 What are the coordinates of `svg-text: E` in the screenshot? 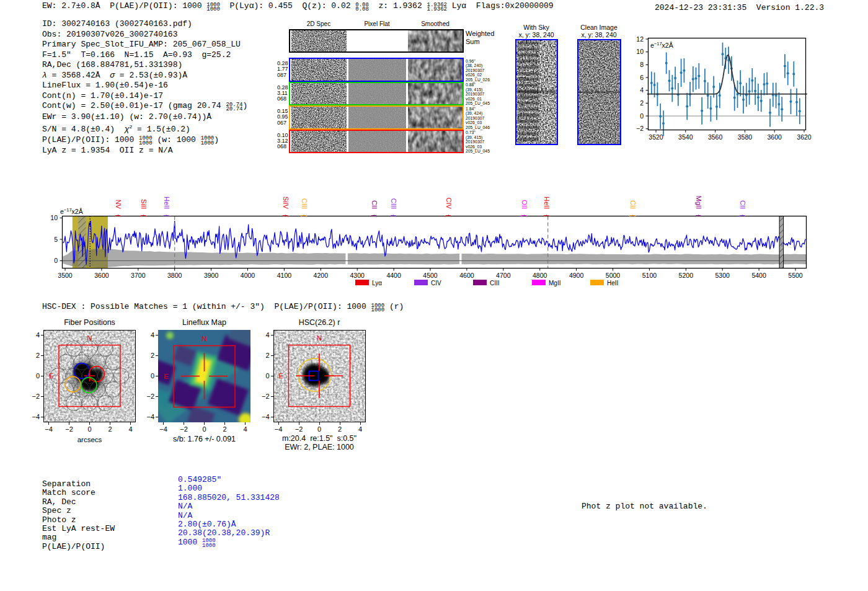 It's located at (281, 376).